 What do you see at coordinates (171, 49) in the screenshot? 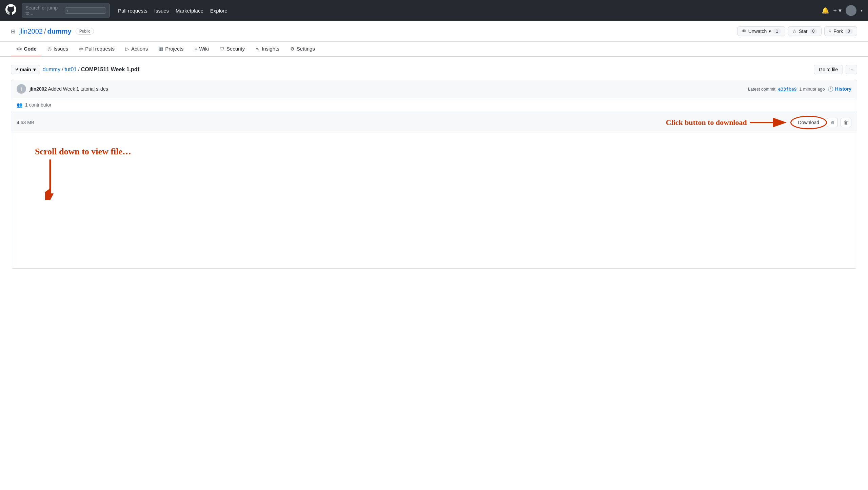
I see `tab-projects: ▦ Projects` at bounding box center [171, 49].